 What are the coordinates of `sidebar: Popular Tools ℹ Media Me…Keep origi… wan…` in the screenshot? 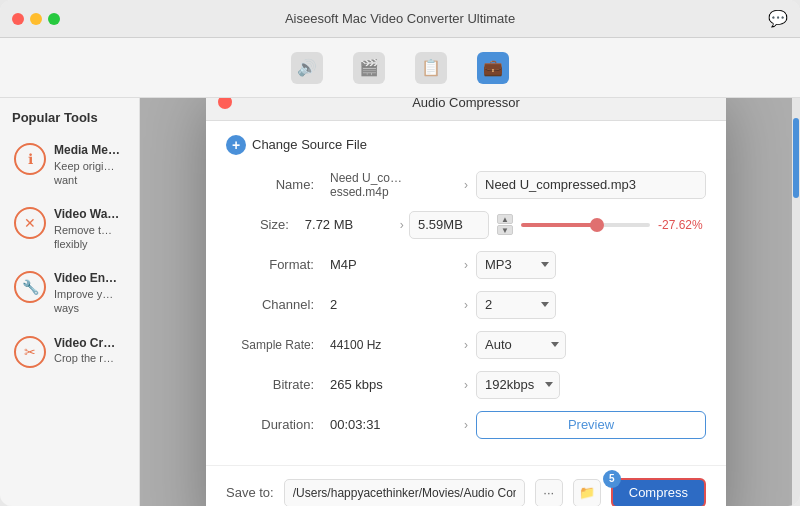 It's located at (70, 302).